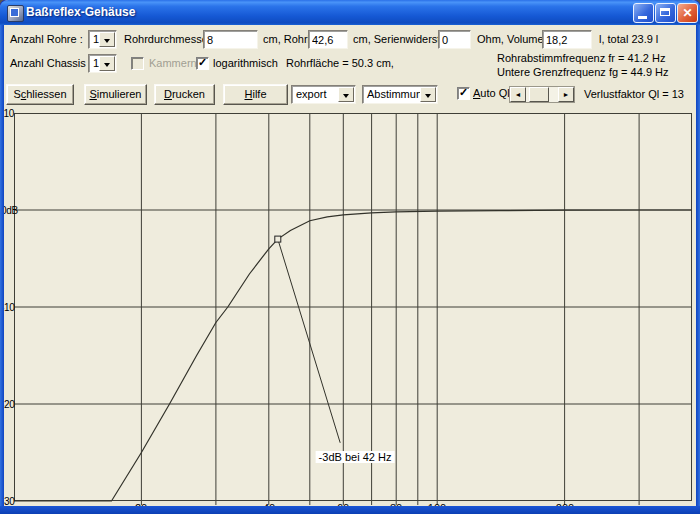 The height and width of the screenshot is (514, 700). Describe the element at coordinates (492, 93) in the screenshot. I see `auto-ql-label: Auto Ql` at that location.